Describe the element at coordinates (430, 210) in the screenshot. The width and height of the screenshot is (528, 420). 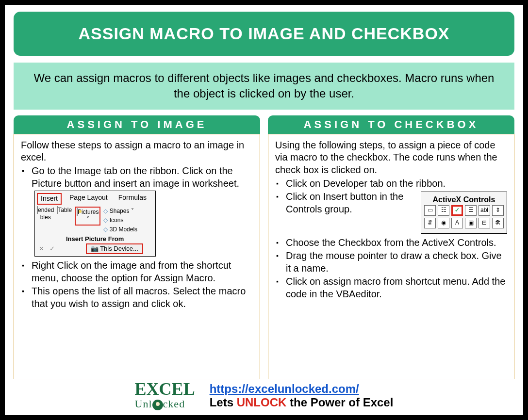
I see `ax-button-icon: ▭` at that location.